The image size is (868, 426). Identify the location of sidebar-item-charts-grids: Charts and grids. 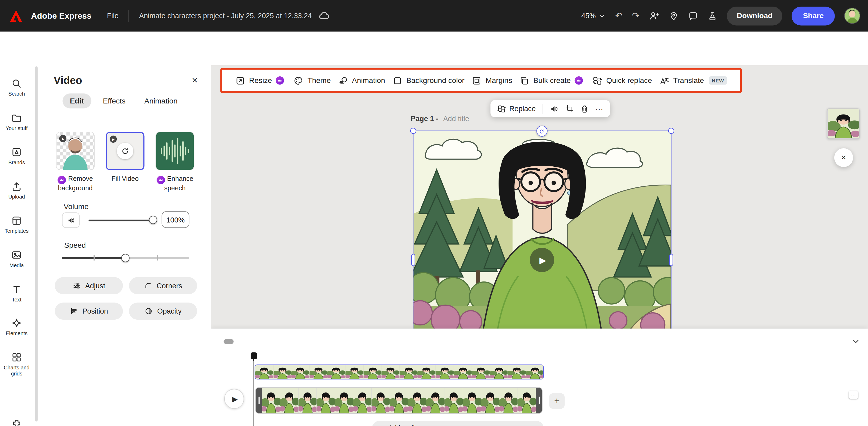
(17, 364).